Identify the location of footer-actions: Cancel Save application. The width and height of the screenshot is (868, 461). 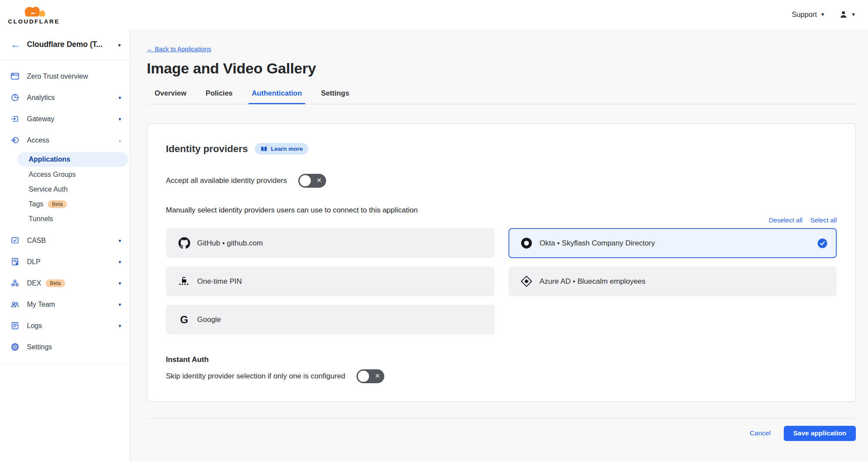
(501, 433).